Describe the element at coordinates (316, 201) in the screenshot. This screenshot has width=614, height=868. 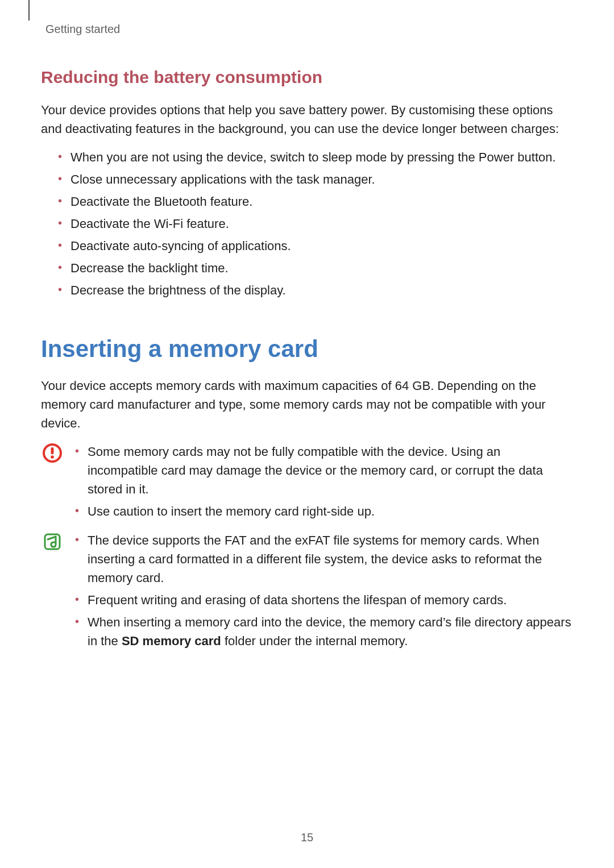
I see `list-item: Deactivate the Bluetooth feature.` at that location.